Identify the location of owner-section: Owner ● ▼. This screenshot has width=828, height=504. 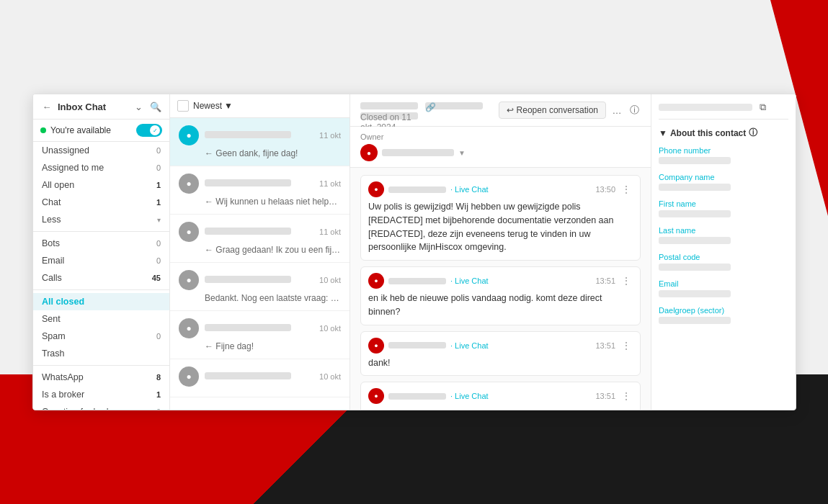
(500, 147).